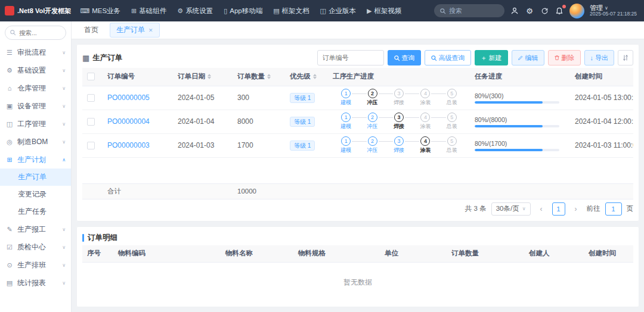 The height and width of the screenshot is (312, 644). Describe the element at coordinates (404, 58) in the screenshot. I see `query-button: 查询` at that location.